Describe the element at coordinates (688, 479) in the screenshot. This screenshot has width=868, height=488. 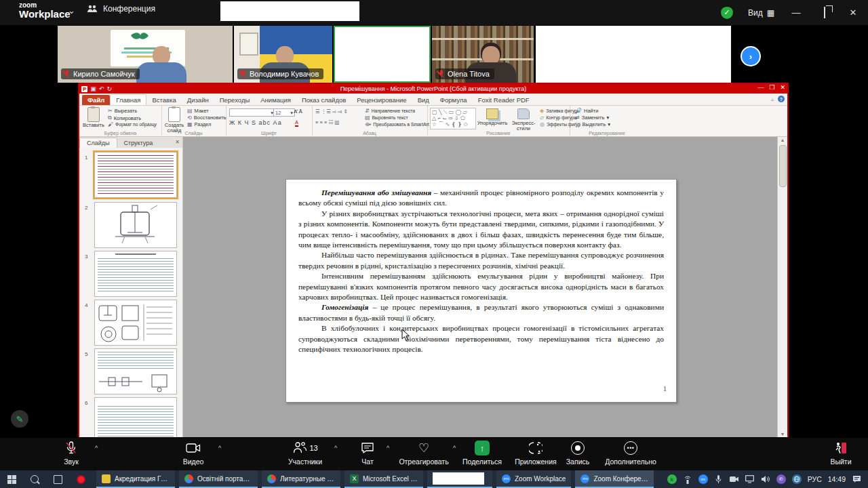
I see `tray-antenna-icon` at that location.